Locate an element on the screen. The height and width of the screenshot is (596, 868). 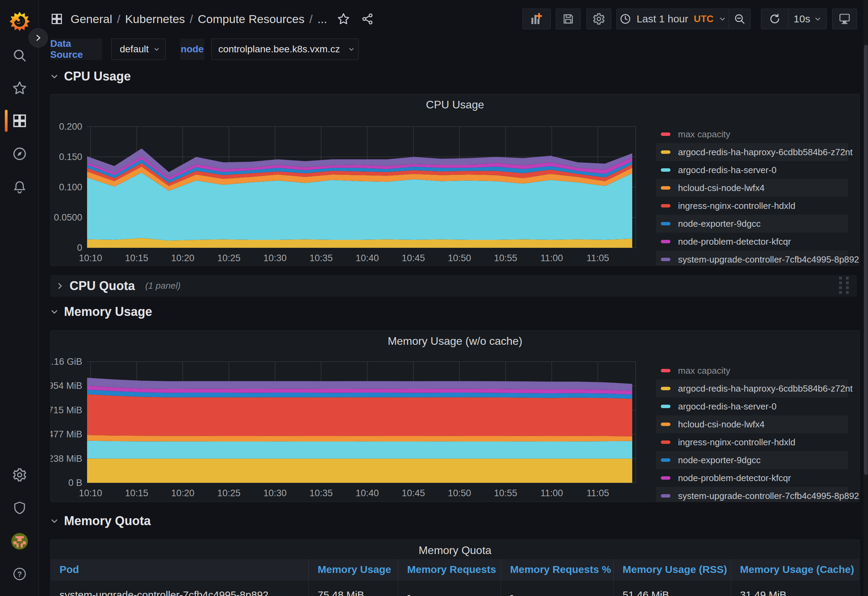
sidebar-item-alerting is located at coordinates (19, 187).